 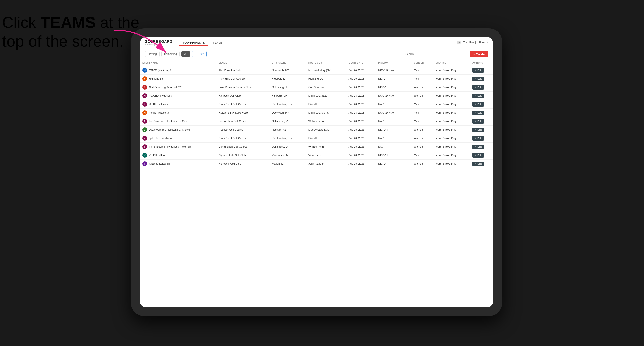 I want to click on table-row: u upike fall invitational StoneCrest Gol…, so click(x=316, y=138).